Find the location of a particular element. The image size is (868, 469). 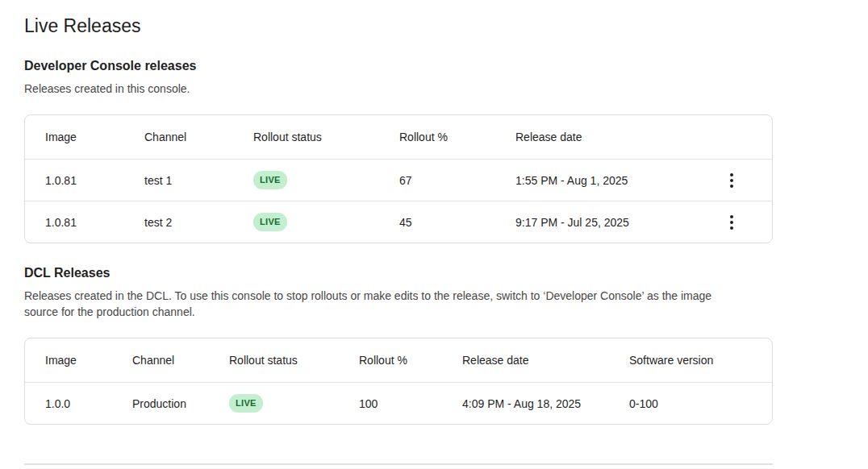

cell-channel: test 1 is located at coordinates (198, 181).